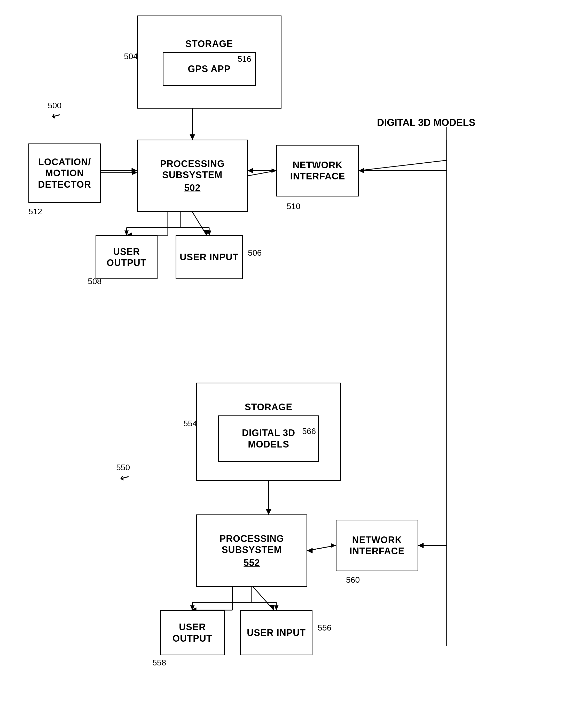 The height and width of the screenshot is (728, 572). Describe the element at coordinates (190, 424) in the screenshot. I see `storage2-ref: 554` at that location.